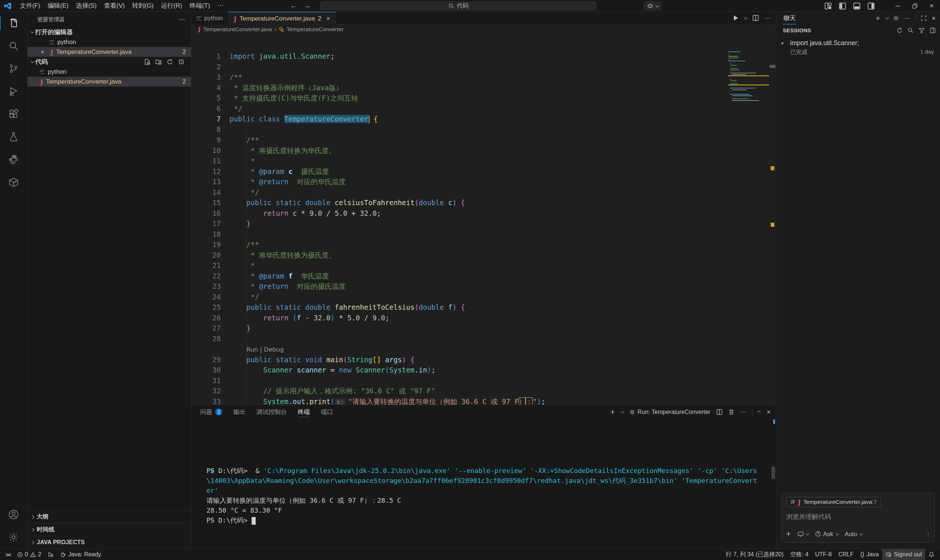  I want to click on file-row-TemperatureConverter.java: ×JTemperatureConverter.java2, so click(110, 52).